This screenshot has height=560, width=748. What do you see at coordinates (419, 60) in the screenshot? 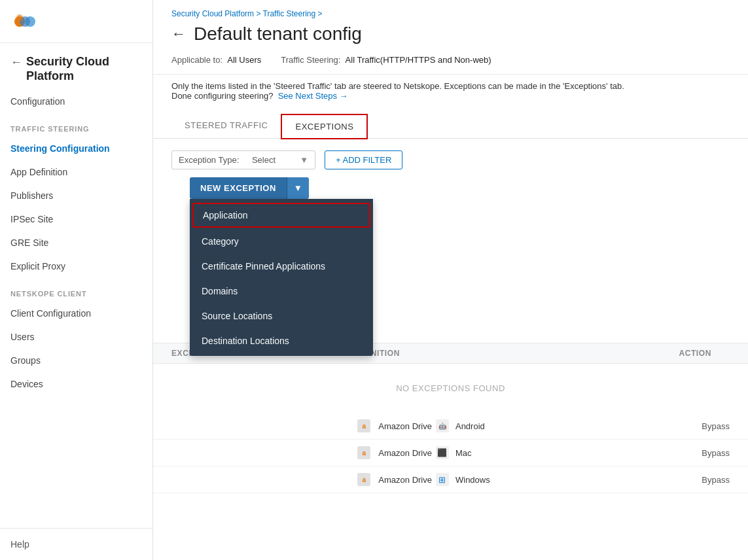
I see `traffic-steering-value: All Traffic(HTTP/HTTPS and Non-web)` at bounding box center [419, 60].